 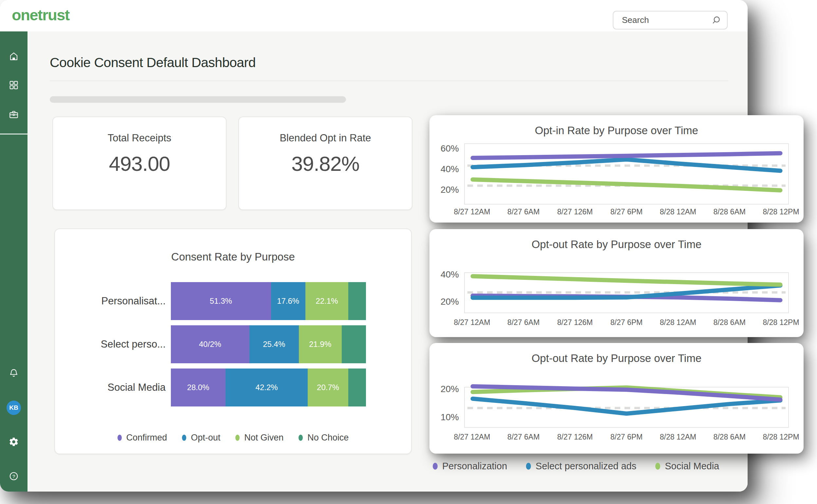 I want to click on consent-row-label: Social Media, so click(x=113, y=387).